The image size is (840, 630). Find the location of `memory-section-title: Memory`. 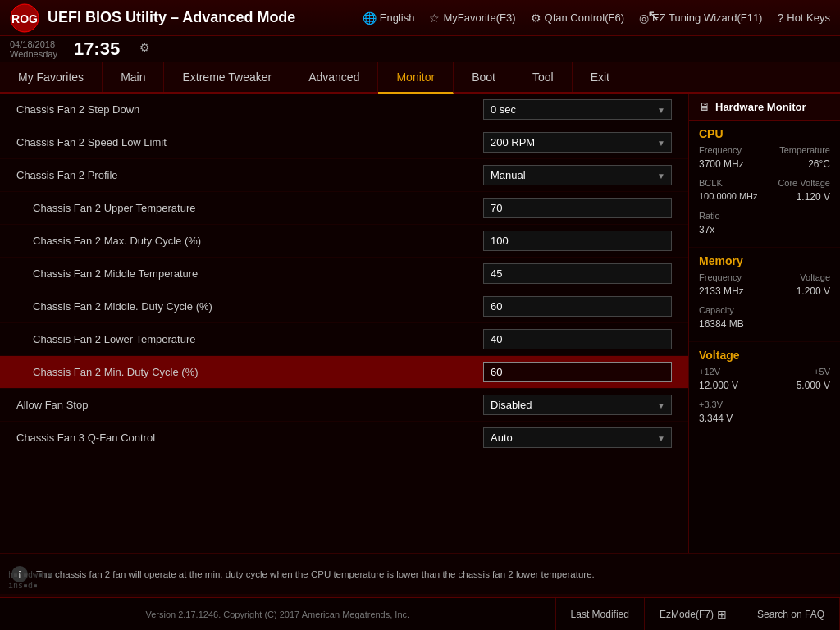

memory-section-title: Memory is located at coordinates (765, 261).